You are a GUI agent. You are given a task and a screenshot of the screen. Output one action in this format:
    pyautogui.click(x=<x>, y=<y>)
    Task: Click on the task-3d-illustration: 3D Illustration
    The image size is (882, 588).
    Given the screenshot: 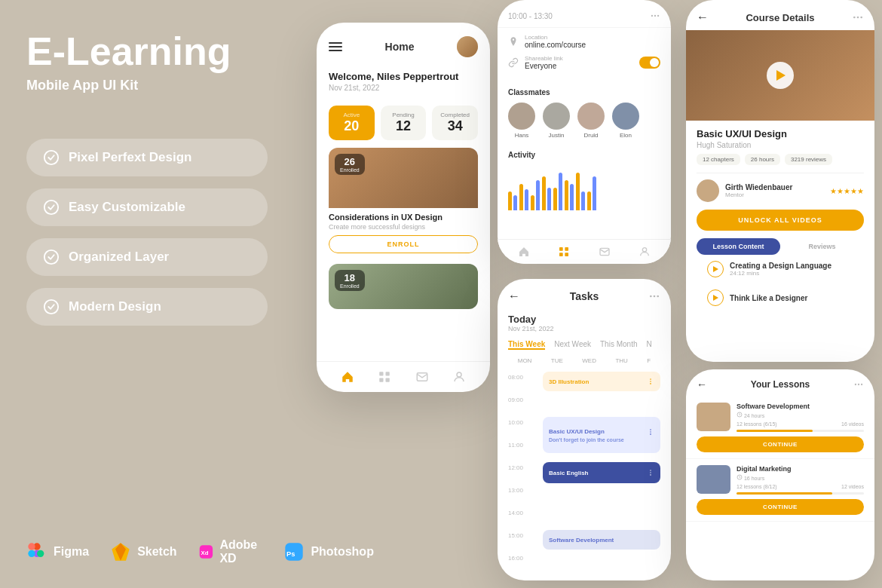 What is the action you would take?
    pyautogui.click(x=602, y=381)
    